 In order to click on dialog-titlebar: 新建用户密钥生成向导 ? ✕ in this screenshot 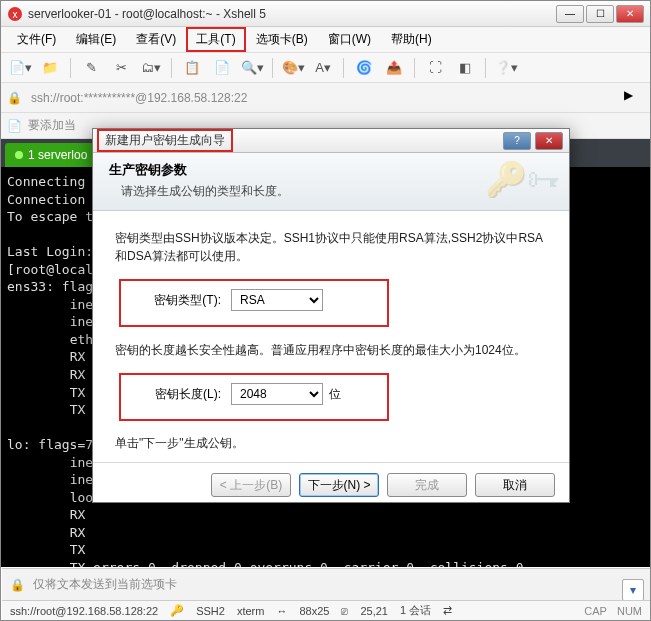, I will do `click(331, 141)`.